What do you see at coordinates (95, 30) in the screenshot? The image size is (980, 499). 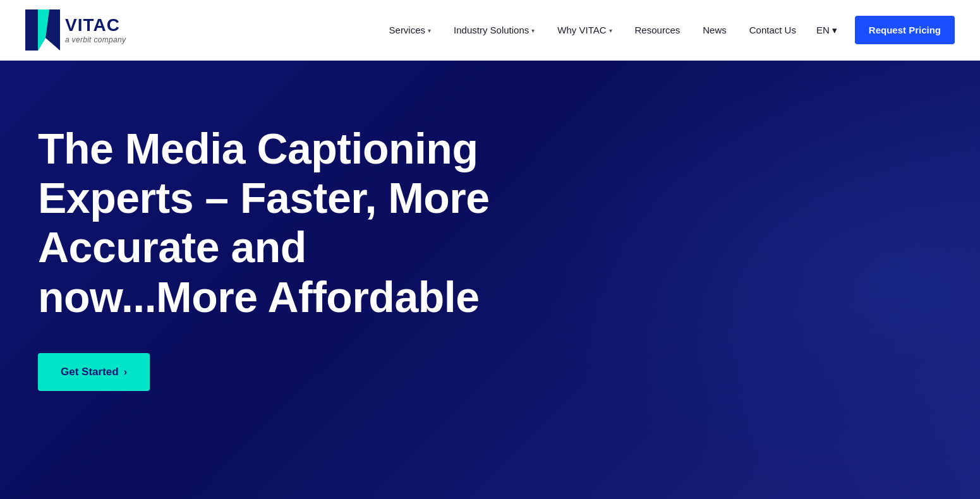 I see `logo-text: VITAC a verbit company` at bounding box center [95, 30].